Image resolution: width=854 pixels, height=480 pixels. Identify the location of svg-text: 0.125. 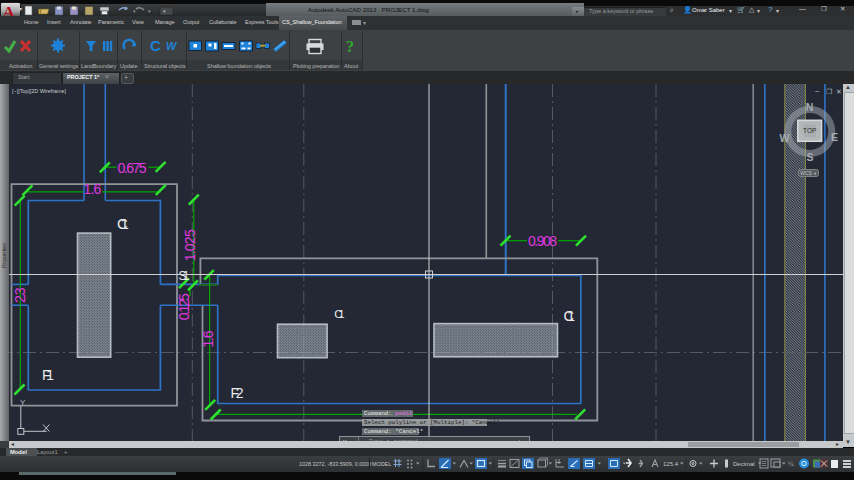
(184, 306).